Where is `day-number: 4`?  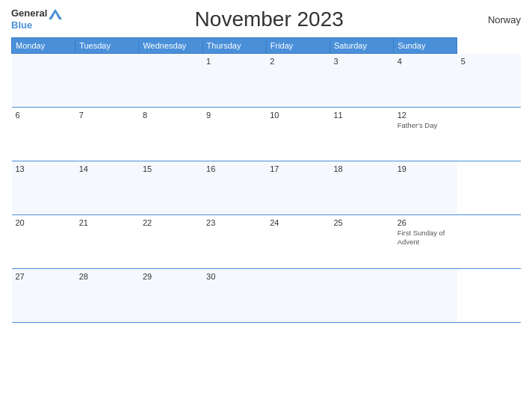
day-number: 4 is located at coordinates (426, 61).